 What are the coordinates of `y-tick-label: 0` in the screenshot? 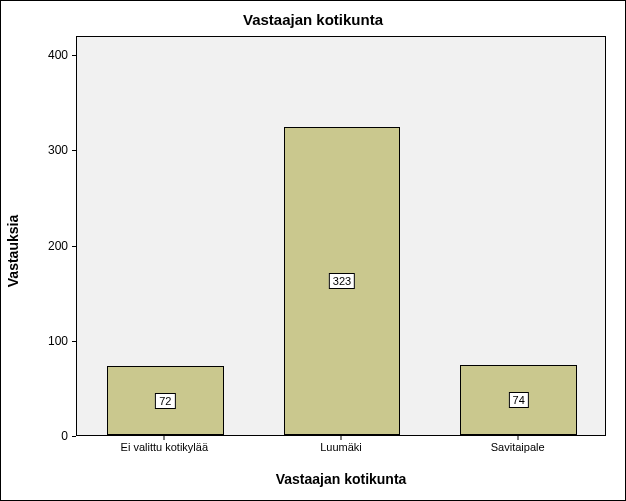 It's located at (34, 436).